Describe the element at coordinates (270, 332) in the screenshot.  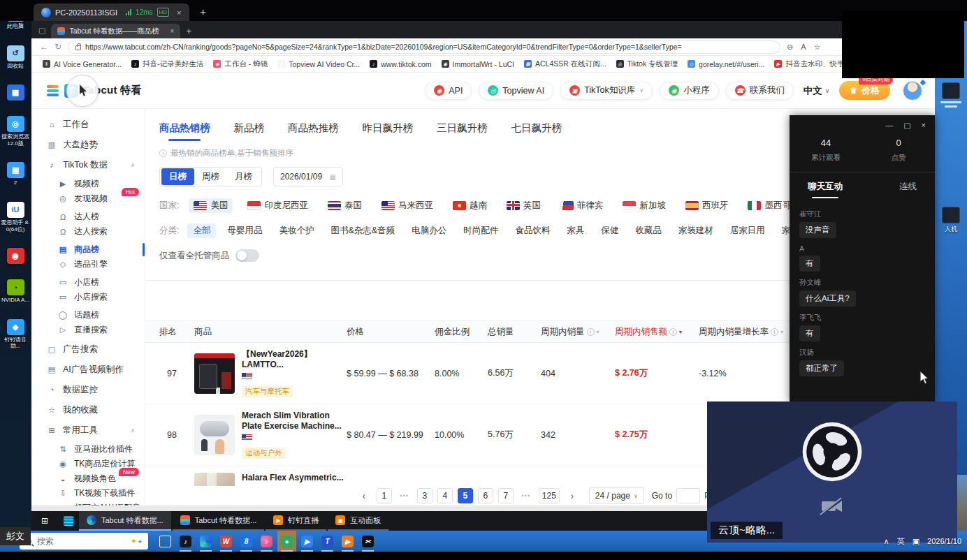
I see `table-header-cell: 商品` at that location.